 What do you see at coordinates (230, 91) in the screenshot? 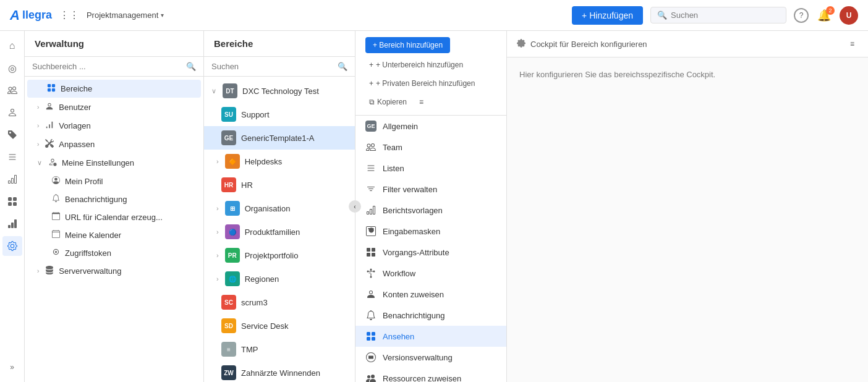
I see `area-badge-dxc: DT` at bounding box center [230, 91].